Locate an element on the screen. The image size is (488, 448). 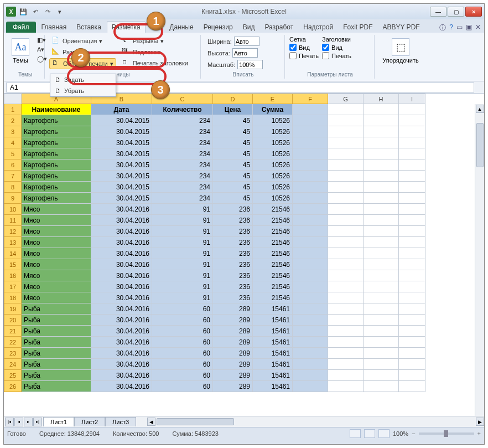
row-header: 6 is located at coordinates (13, 165).